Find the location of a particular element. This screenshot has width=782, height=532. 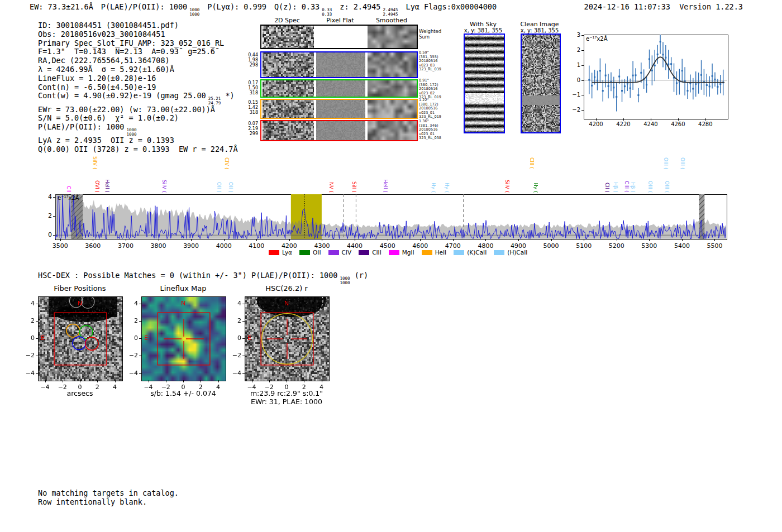

pixel-flat-noise is located at coordinates (341, 109).